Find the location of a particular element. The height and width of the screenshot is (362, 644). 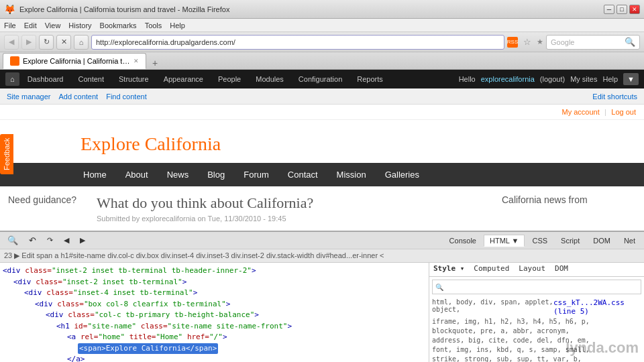

nav-forum: Forum is located at coordinates (256, 174).